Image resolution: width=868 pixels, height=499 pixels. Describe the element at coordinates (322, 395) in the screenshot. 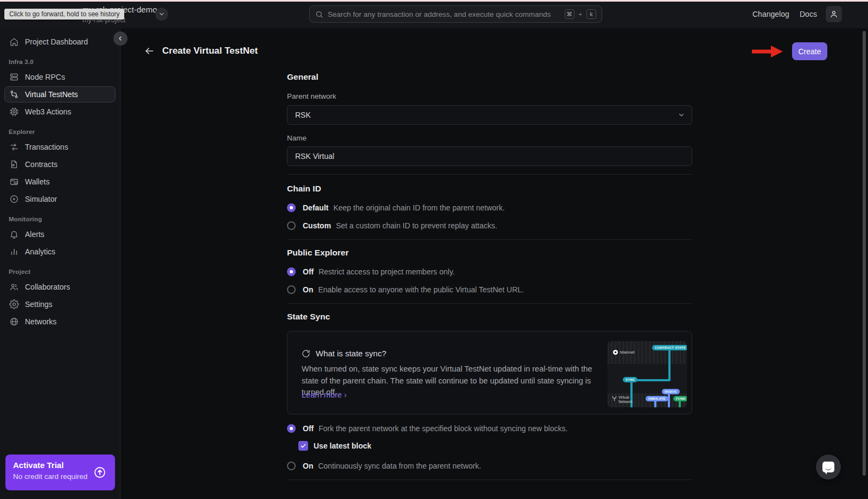

I see `learn-more-text: Learn more` at that location.